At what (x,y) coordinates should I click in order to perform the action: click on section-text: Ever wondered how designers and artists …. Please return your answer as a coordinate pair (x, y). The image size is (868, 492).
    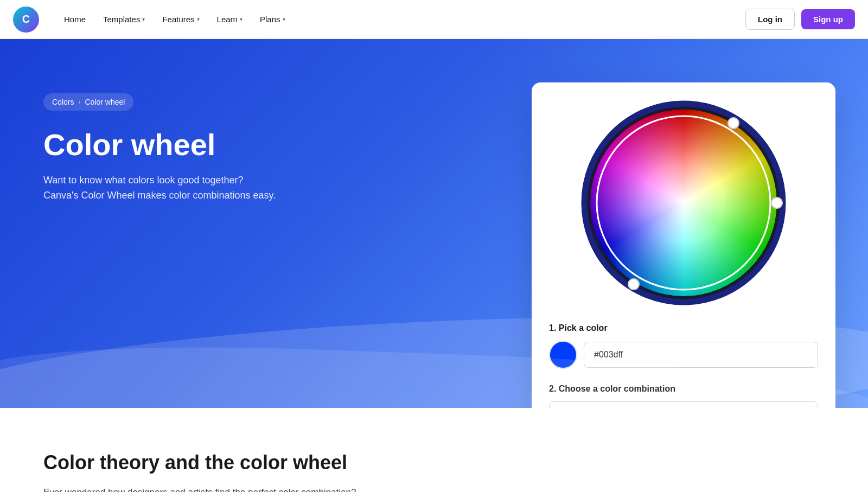
    Looking at the image, I should click on (233, 488).